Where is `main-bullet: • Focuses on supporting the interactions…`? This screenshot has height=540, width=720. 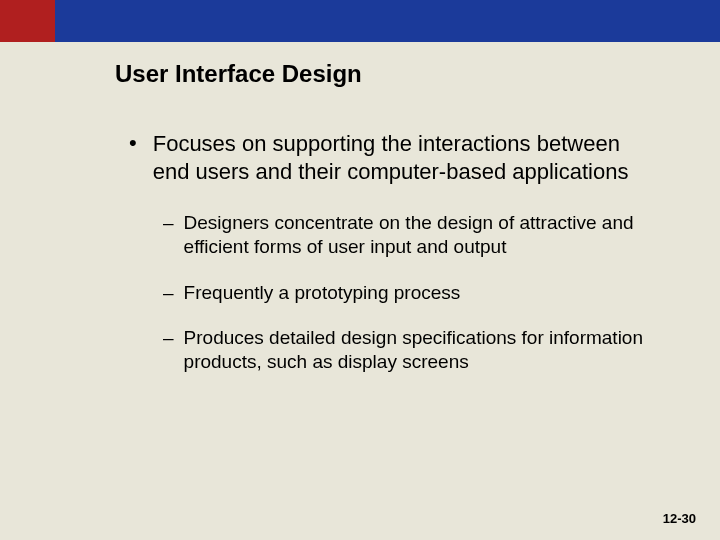 main-bullet: • Focuses on supporting the interactions… is located at coordinates (388, 158).